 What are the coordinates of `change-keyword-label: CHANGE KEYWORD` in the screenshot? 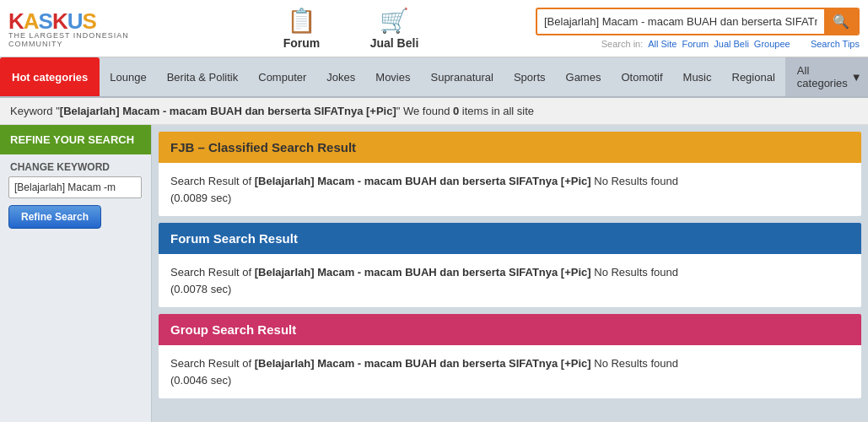 It's located at (76, 165).